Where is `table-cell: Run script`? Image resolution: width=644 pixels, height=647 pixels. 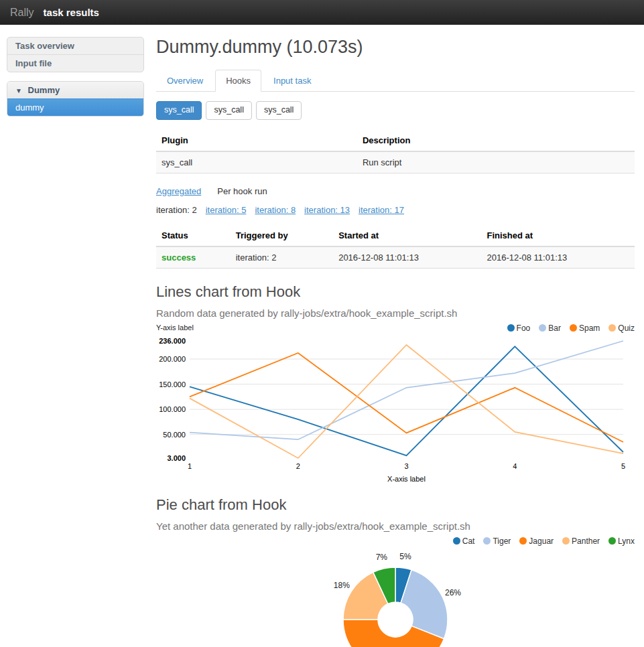 table-cell: Run script is located at coordinates (496, 162).